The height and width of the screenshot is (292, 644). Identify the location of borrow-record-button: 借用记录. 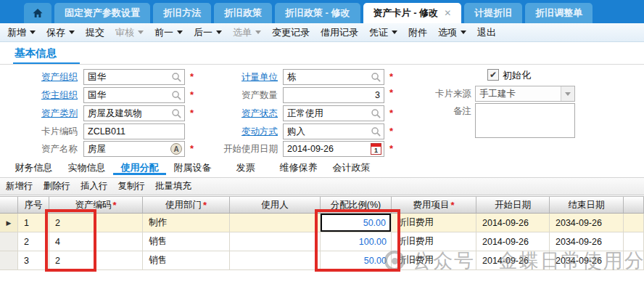
(339, 33).